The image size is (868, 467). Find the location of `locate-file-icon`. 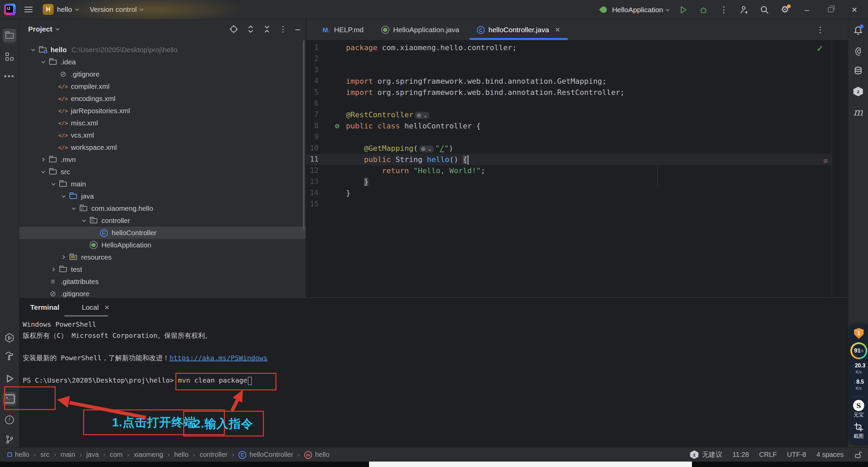

locate-file-icon is located at coordinates (234, 29).